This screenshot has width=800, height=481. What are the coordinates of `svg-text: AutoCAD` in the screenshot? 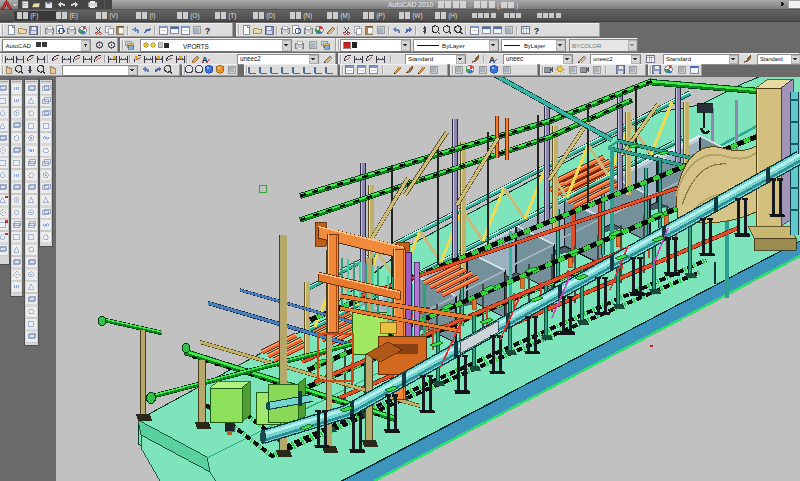 It's located at (19, 46).